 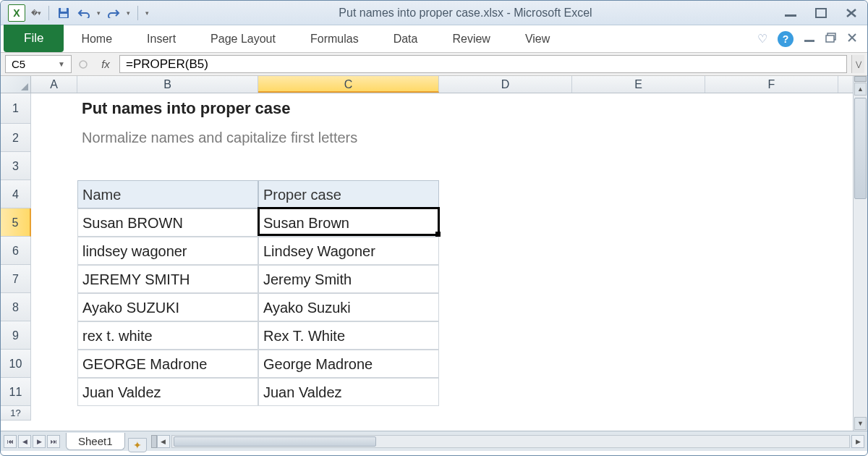 What do you see at coordinates (537, 39) in the screenshot?
I see `tab-view: View` at bounding box center [537, 39].